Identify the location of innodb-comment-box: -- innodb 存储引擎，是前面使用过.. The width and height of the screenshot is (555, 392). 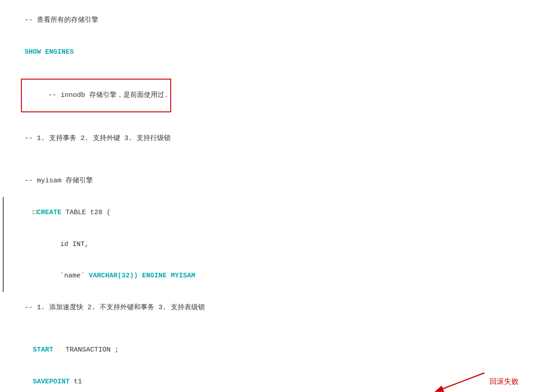
(96, 95).